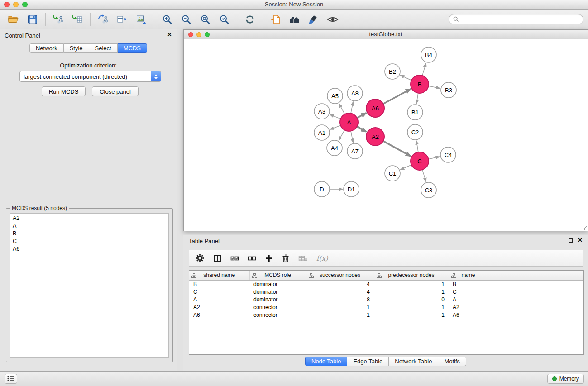  I want to click on export-table-button, so click(122, 19).